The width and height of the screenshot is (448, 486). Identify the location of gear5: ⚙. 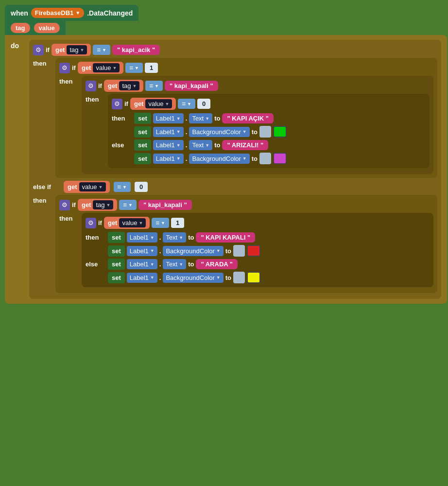
(65, 205).